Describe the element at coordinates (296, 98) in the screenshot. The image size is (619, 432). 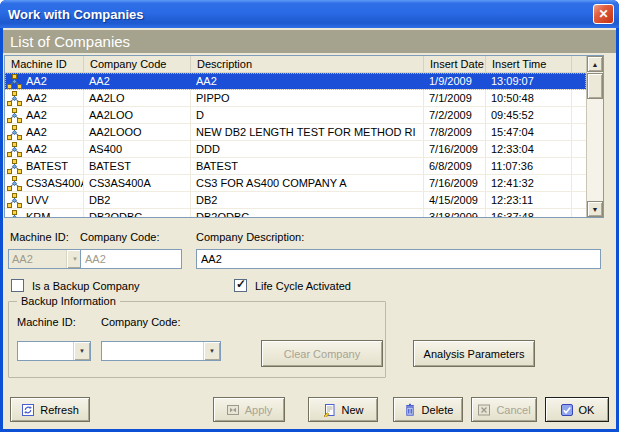
I see `table-row: AA2AA2LOPIPPO7/1/200910:50:48` at that location.